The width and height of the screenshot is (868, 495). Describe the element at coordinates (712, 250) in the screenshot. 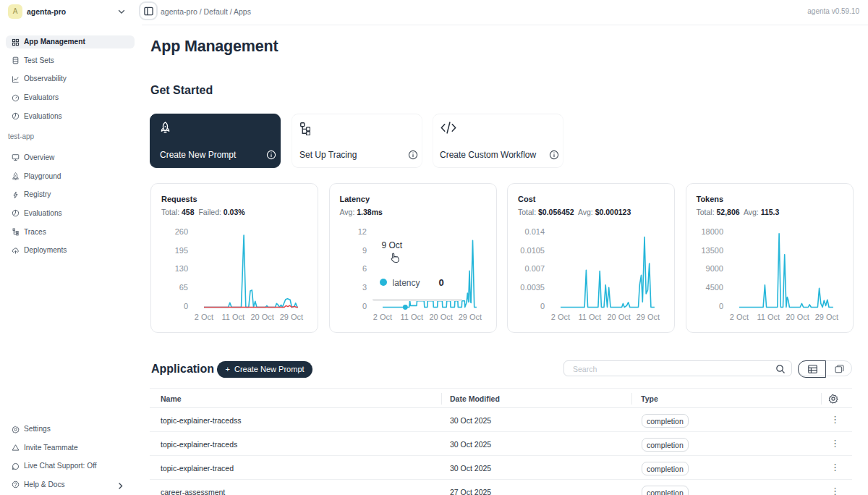

I see `svg-text: 13500` at that location.